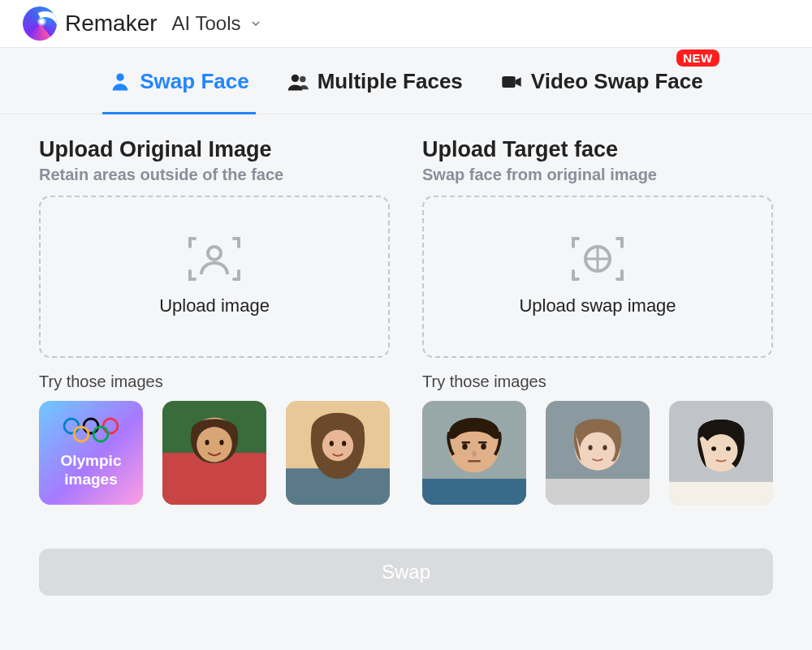  What do you see at coordinates (91, 431) in the screenshot?
I see `olympic-rings-icon` at bounding box center [91, 431].